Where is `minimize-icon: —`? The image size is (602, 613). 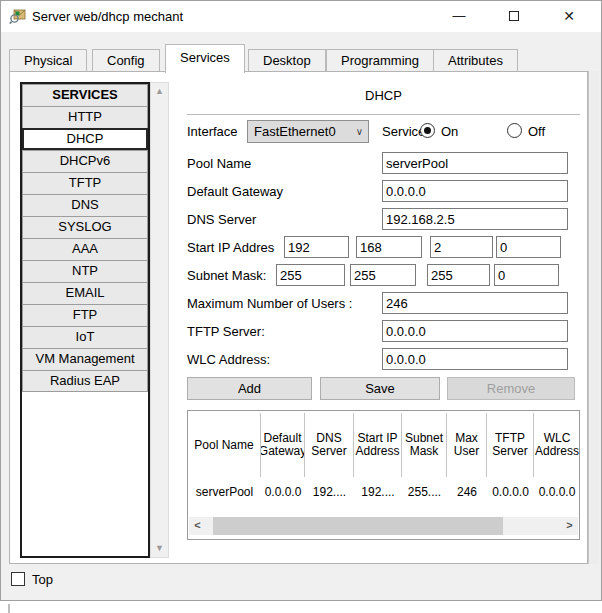
minimize-icon: — is located at coordinates (459, 16).